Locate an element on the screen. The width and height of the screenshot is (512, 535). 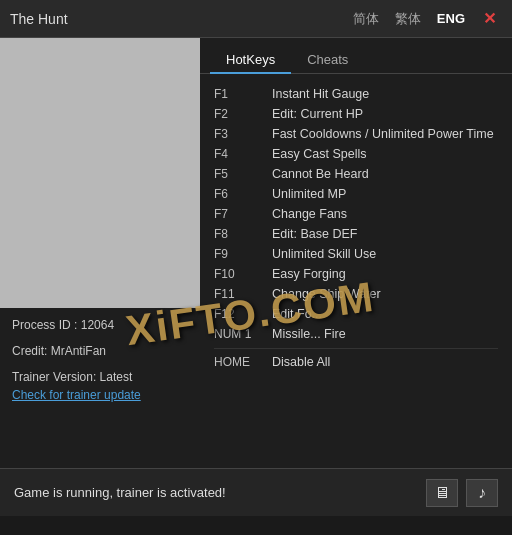
hotkey-row: HOMEDisable All is located at coordinates (356, 358).